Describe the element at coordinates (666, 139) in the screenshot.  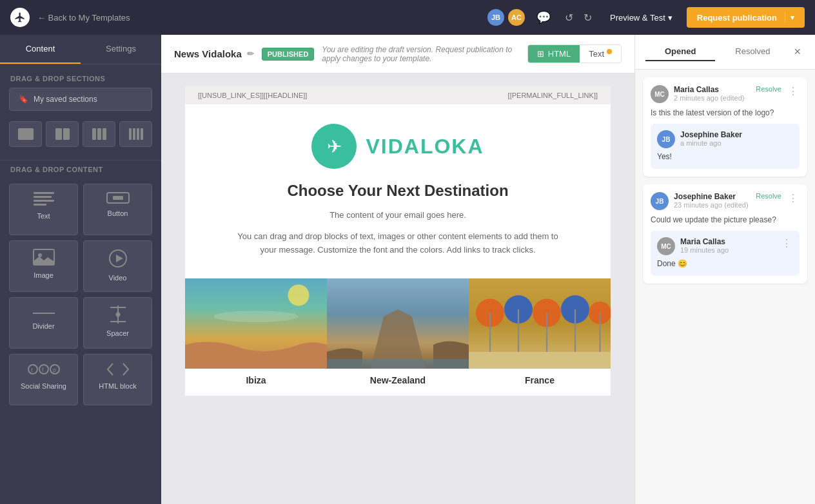
I see `reply-avatar-1: JB` at that location.